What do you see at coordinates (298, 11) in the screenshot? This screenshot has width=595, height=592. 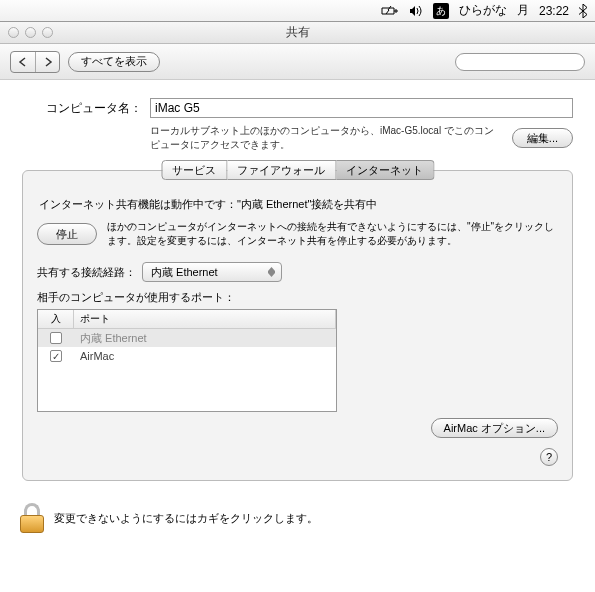 I see `menubar: あ ひらがな 月 23:22` at bounding box center [298, 11].